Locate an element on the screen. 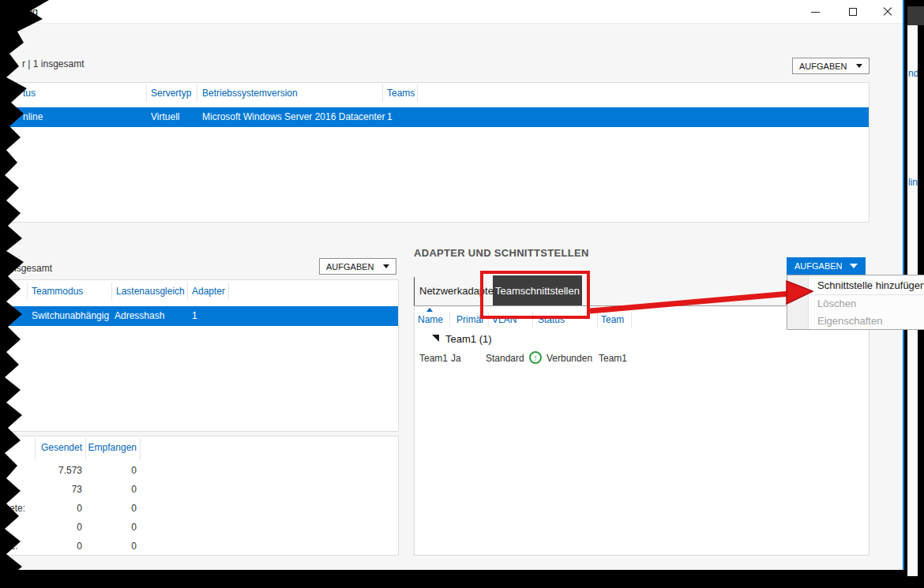 This screenshot has width=924, height=588. annotation-arrow is located at coordinates (703, 297).